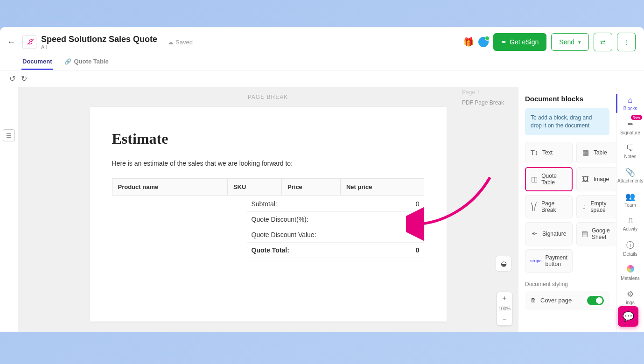  What do you see at coordinates (311, 187) in the screenshot?
I see `col-price: Price` at bounding box center [311, 187].